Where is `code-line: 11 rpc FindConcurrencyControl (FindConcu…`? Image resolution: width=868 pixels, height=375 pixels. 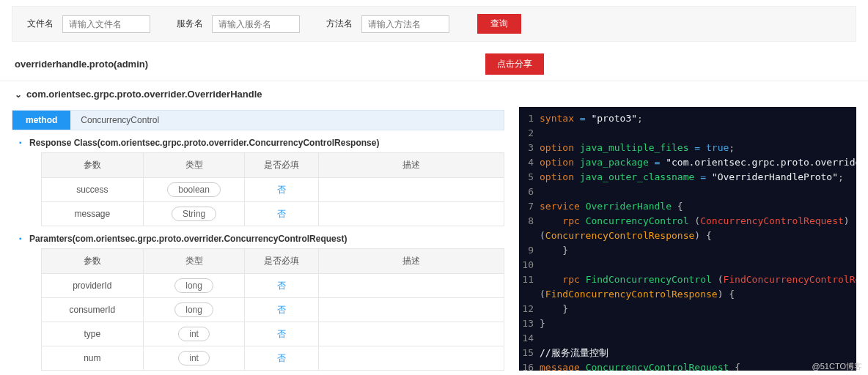 code-line: 11 rpc FindConcurrencyControl (FindConcu… is located at coordinates (688, 280).